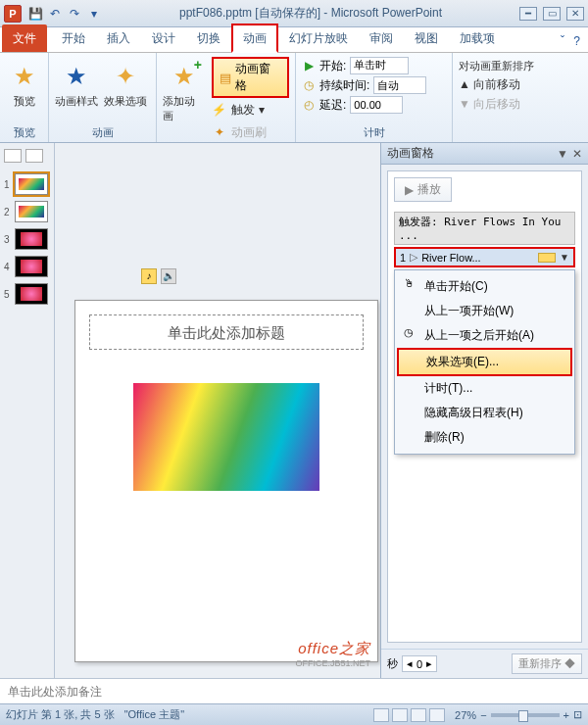  What do you see at coordinates (251, 132) in the screenshot?
I see `animation-painter-button: ✦动画刷` at bounding box center [251, 132].